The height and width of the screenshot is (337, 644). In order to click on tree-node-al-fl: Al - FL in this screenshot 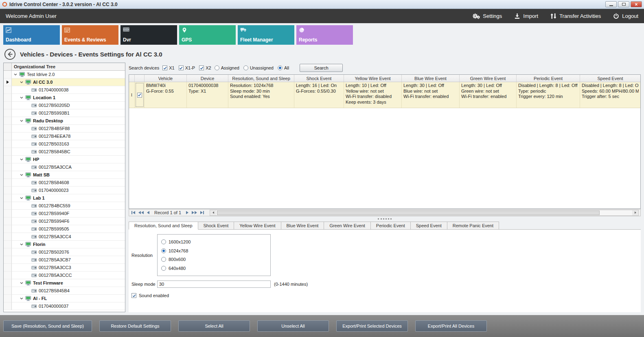, I will do `click(68, 298)`.